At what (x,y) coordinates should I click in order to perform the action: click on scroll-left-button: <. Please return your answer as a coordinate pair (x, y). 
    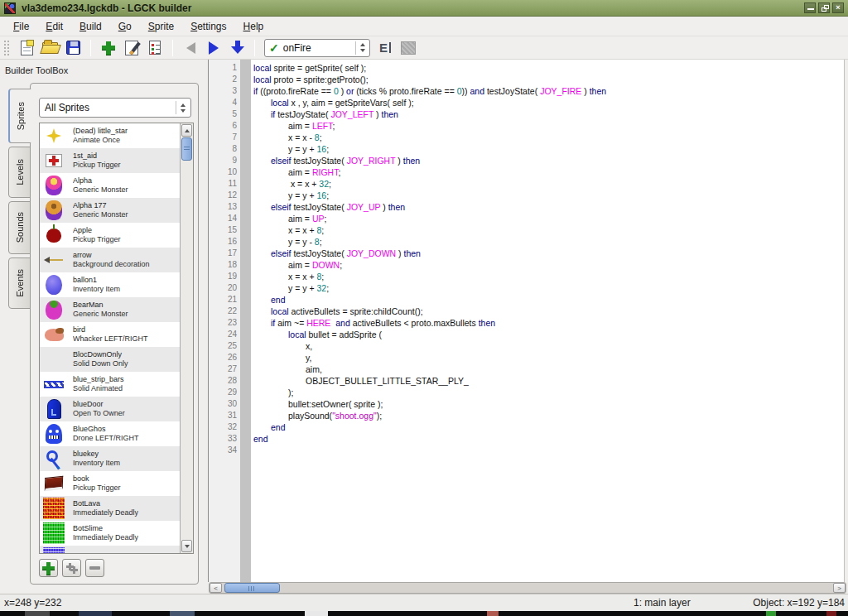
    Looking at the image, I should click on (215, 588).